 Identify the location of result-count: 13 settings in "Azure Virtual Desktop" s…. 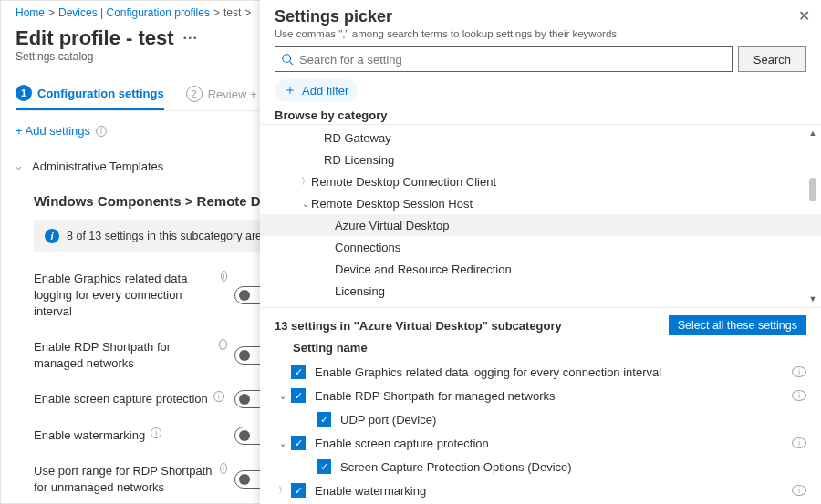
(418, 326).